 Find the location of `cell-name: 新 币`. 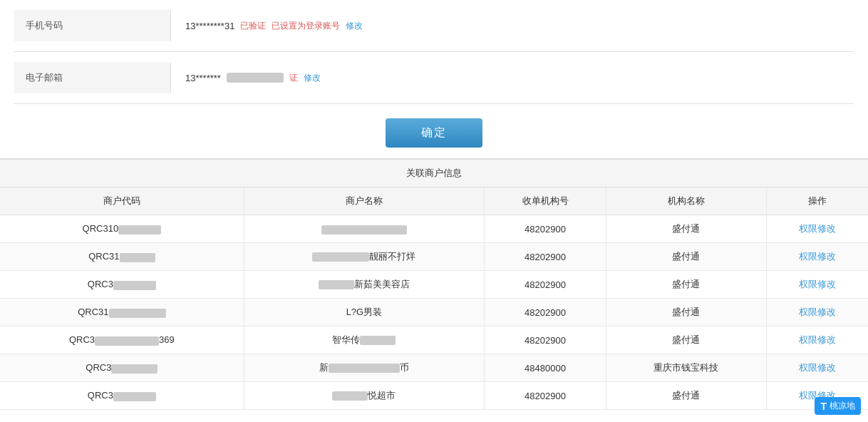

cell-name: 新 币 is located at coordinates (363, 368).